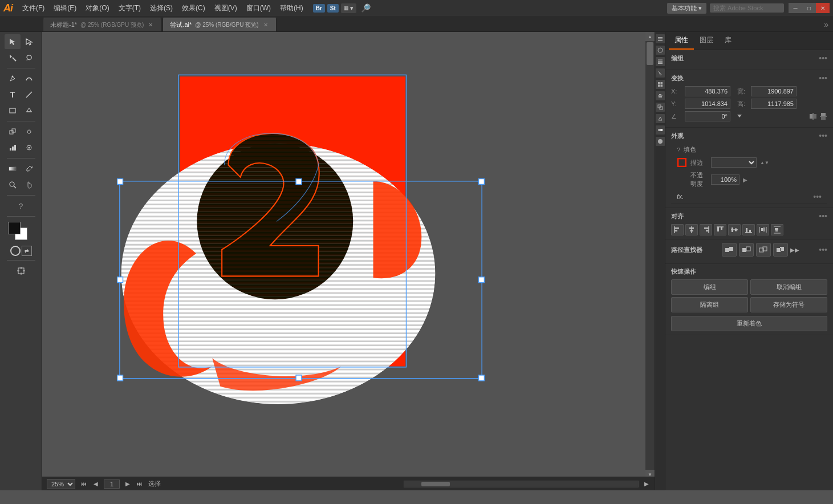 This screenshot has width=833, height=504. I want to click on menu-object: 对象(O), so click(97, 8).